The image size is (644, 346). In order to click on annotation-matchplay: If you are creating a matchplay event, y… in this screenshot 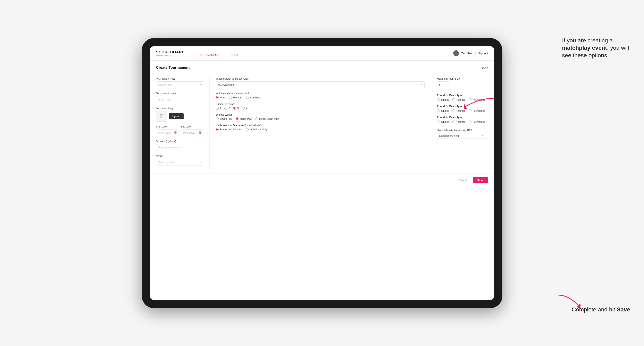, I will do `click(597, 48)`.